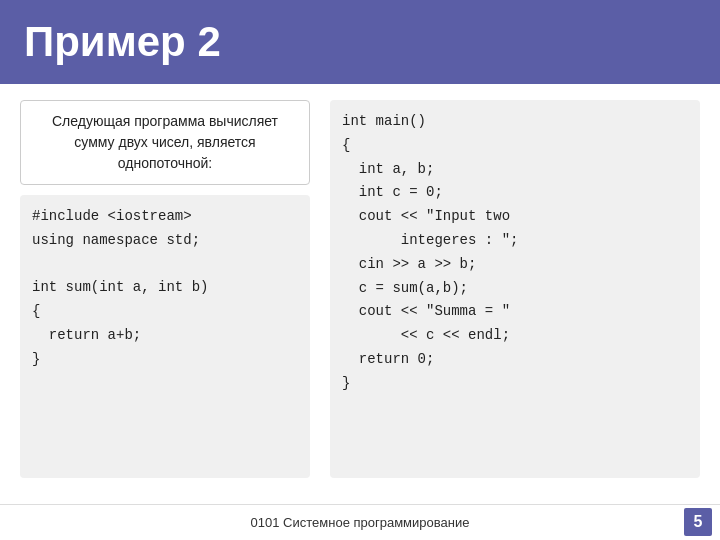  Describe the element at coordinates (122, 42) in the screenshot. I see `page-title: Пример 2` at that location.